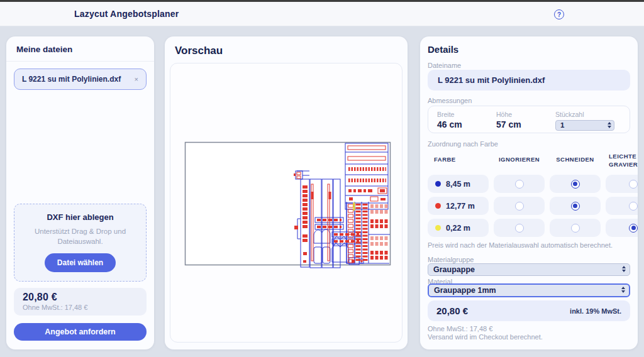 The image size is (644, 357). Describe the element at coordinates (444, 65) in the screenshot. I see `filename-label: Dateiname` at that location.